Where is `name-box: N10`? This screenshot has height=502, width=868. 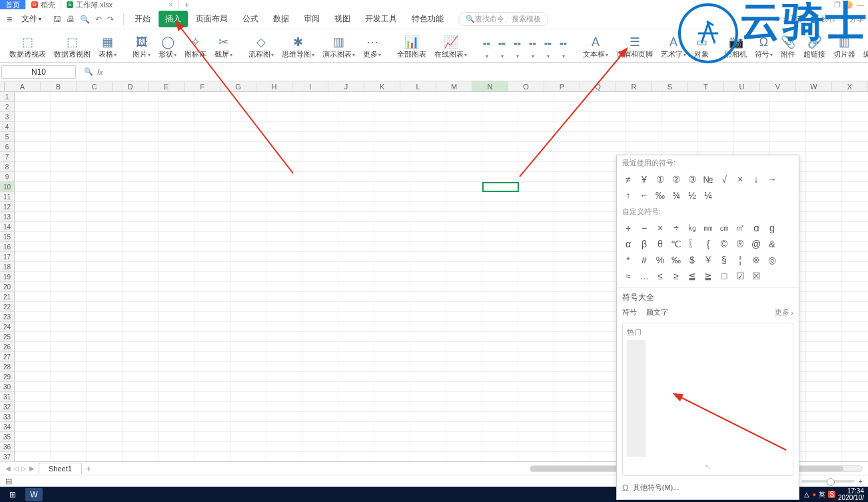 name-box: N10 is located at coordinates (39, 72).